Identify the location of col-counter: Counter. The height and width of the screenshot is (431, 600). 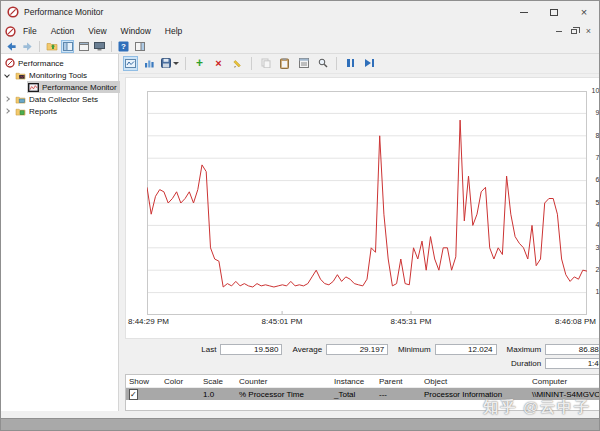
(284, 382).